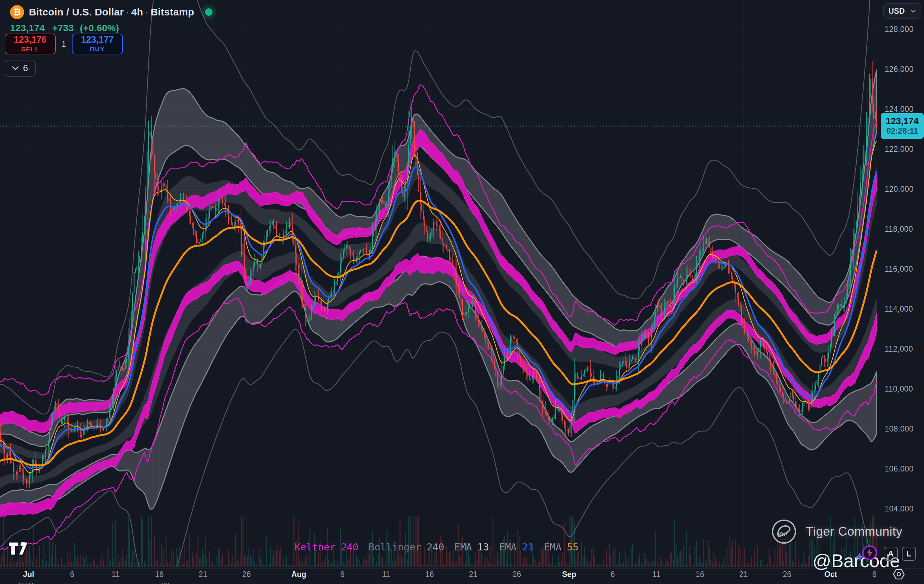  I want to click on price-tick-label: 128,000, so click(899, 29).